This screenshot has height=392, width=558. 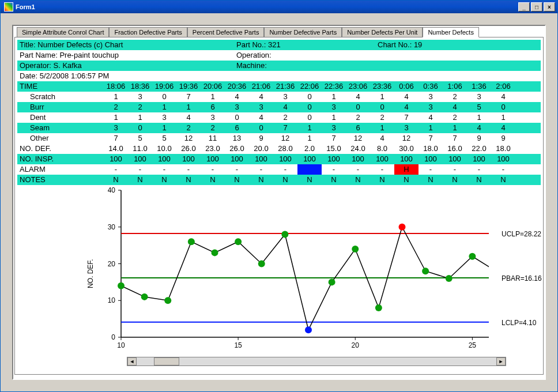 What do you see at coordinates (61, 149) in the screenshot?
I see `nodef-label: NO. DEF.` at bounding box center [61, 149].